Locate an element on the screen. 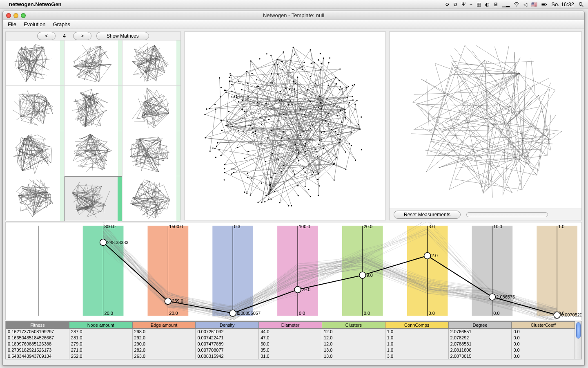 The height and width of the screenshot is (368, 588). column-header: Density is located at coordinates (227, 325).